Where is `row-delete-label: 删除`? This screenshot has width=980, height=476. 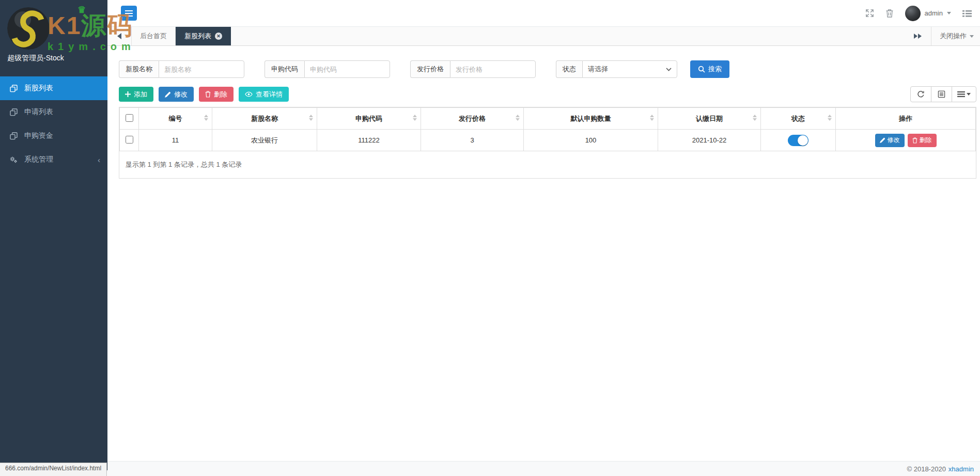 row-delete-label: 删除 is located at coordinates (926, 140).